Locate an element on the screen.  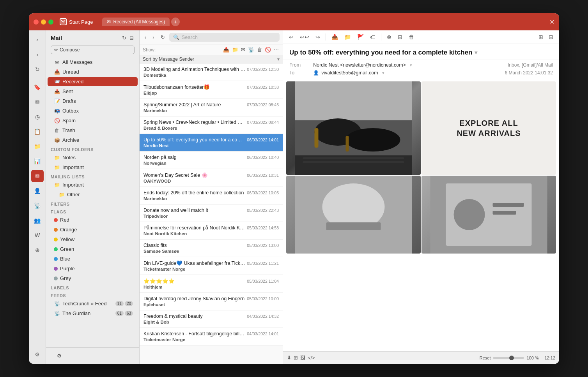
archive-button: 📥 is located at coordinates (335, 37).